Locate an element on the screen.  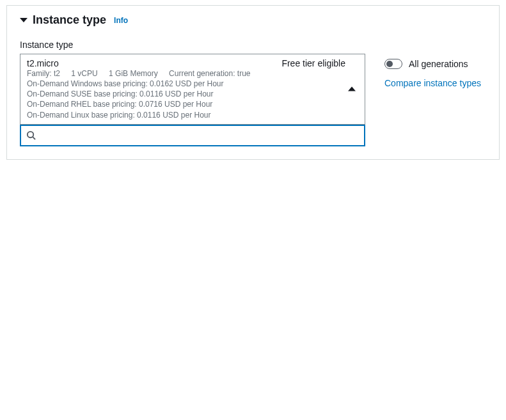
instance-type-search is located at coordinates (193, 136).